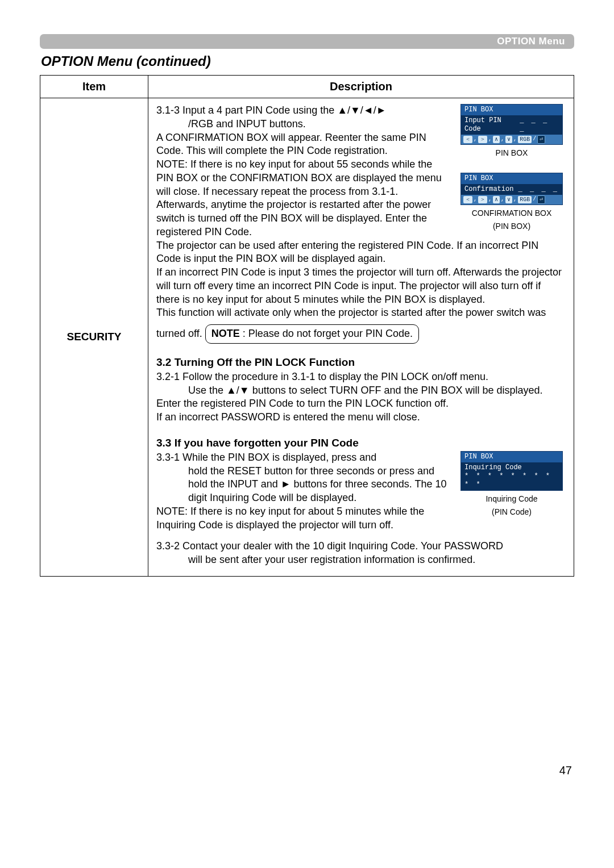 The height and width of the screenshot is (868, 614). What do you see at coordinates (361, 391) in the screenshot?
I see `s32-p1b: Use the ▲/▼ buttons to select TURN OFF a…` at bounding box center [361, 391].